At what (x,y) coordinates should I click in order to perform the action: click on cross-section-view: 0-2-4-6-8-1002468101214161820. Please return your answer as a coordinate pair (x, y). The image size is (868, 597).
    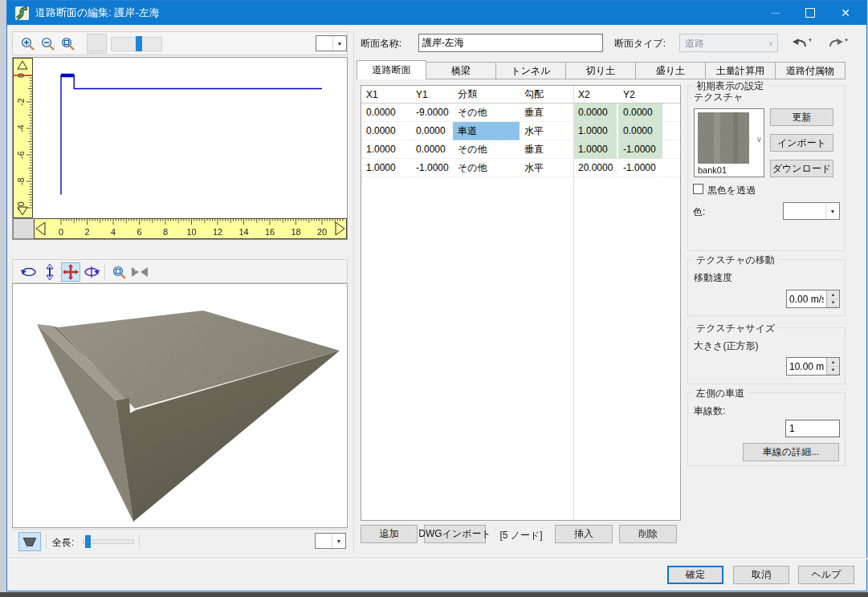
    Looking at the image, I should click on (180, 148).